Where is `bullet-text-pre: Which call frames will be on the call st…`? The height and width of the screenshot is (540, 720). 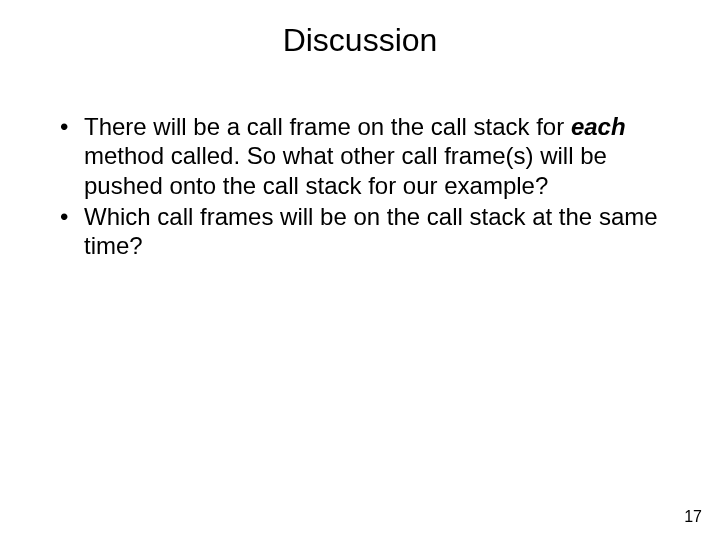
bullet-text-pre: Which call frames will be on the call st… is located at coordinates (371, 231).